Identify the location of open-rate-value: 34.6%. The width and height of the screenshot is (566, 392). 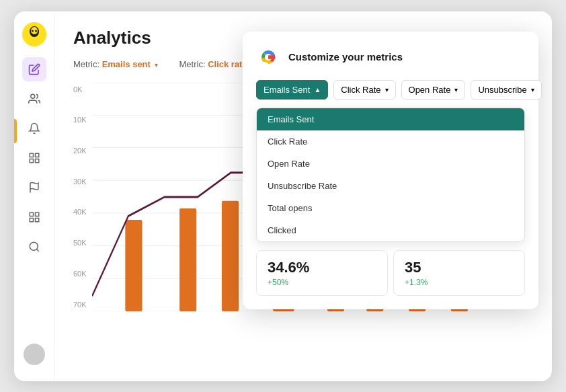
(322, 268).